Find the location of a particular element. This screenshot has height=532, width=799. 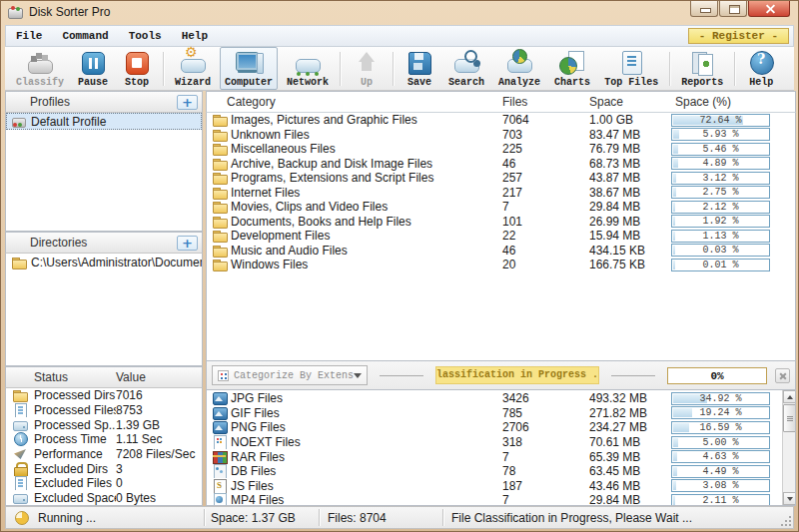

add-profile-button is located at coordinates (188, 102).